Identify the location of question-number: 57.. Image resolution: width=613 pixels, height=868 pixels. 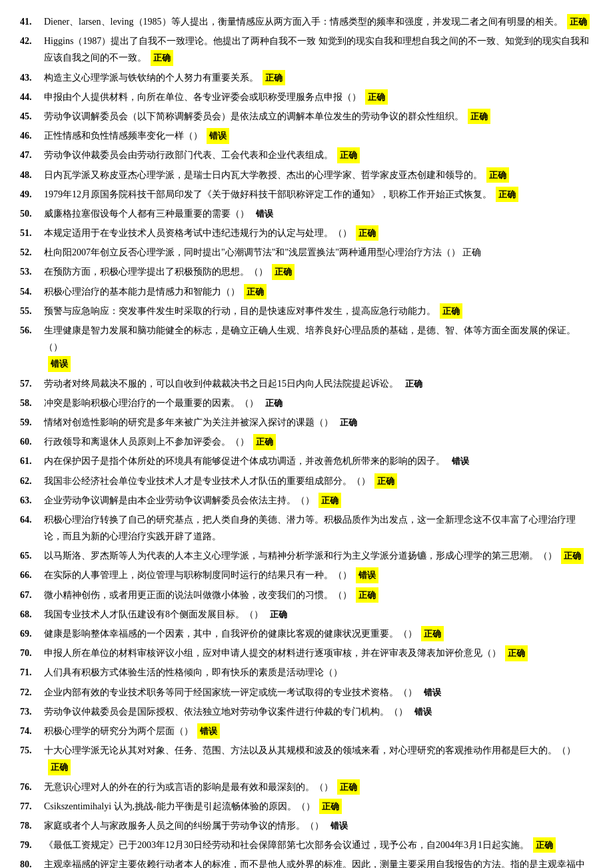
(32, 384).